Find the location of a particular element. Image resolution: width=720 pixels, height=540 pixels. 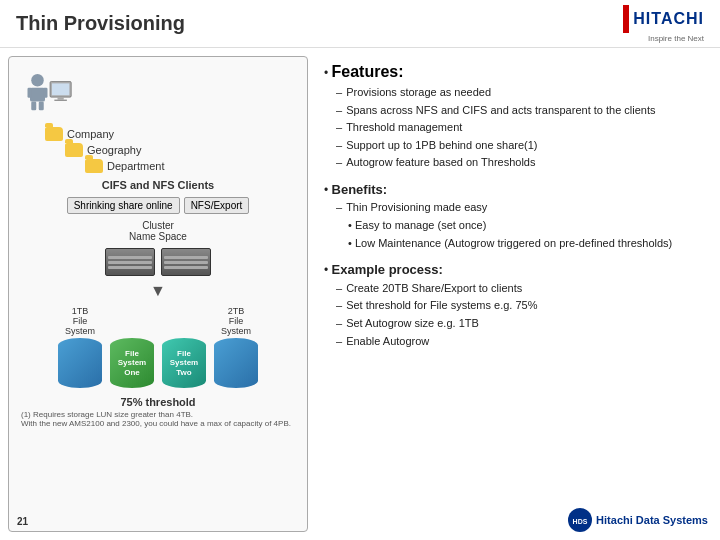

logo-name: HITACHI is located at coordinates (668, 19).